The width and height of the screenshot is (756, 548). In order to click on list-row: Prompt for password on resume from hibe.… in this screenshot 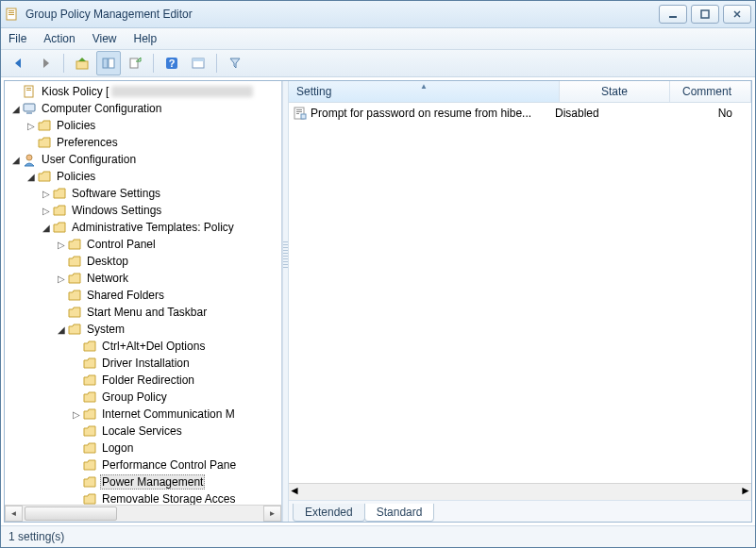, I will do `click(520, 112)`.